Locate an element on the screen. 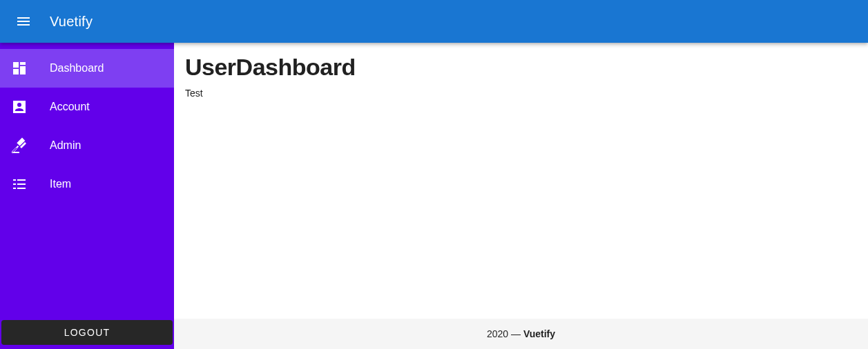  app-bar: Vuetify is located at coordinates (434, 21).